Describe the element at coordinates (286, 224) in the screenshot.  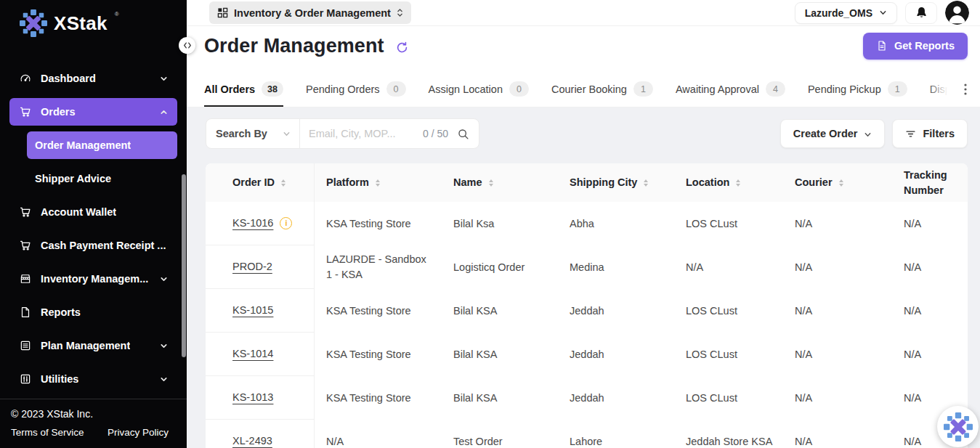
I see `info-icon: i` at that location.